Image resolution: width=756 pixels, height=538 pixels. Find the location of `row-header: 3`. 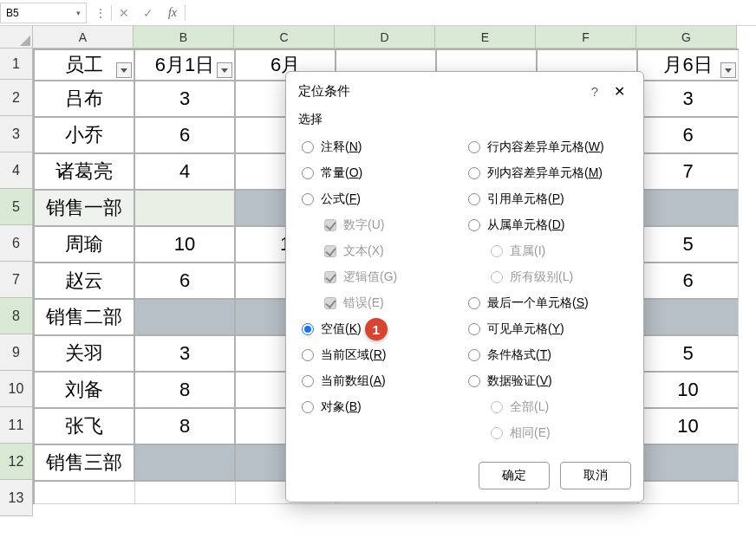

row-header: 3 is located at coordinates (16, 134).